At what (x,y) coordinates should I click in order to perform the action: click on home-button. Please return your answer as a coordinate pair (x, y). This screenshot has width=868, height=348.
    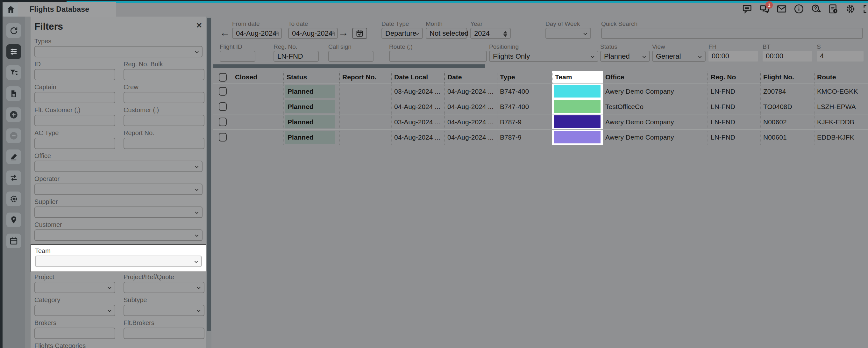
    Looking at the image, I should click on (11, 9).